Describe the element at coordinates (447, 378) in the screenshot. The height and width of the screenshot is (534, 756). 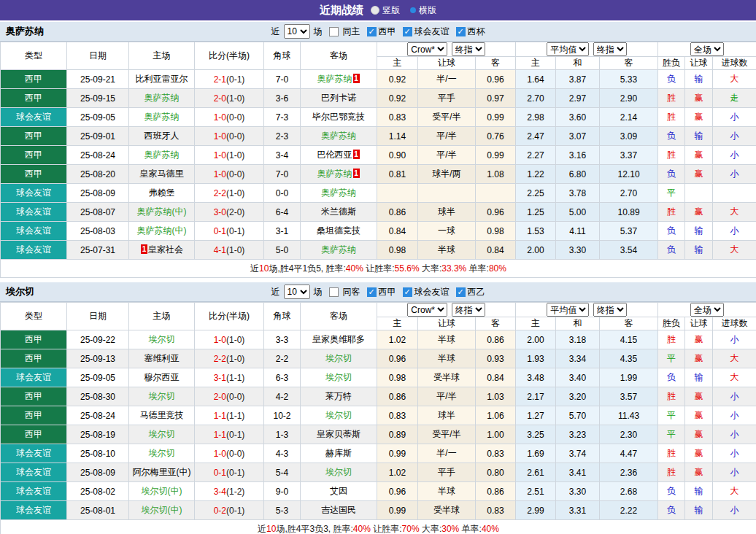
I see `crow-handicap: 受半球` at that location.